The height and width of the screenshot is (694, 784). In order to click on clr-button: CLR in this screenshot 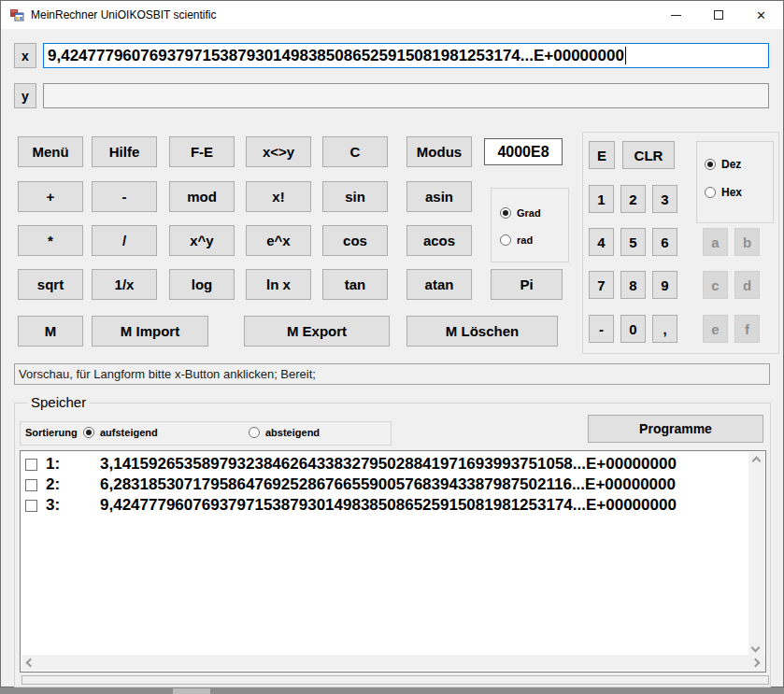, I will do `click(649, 155)`.